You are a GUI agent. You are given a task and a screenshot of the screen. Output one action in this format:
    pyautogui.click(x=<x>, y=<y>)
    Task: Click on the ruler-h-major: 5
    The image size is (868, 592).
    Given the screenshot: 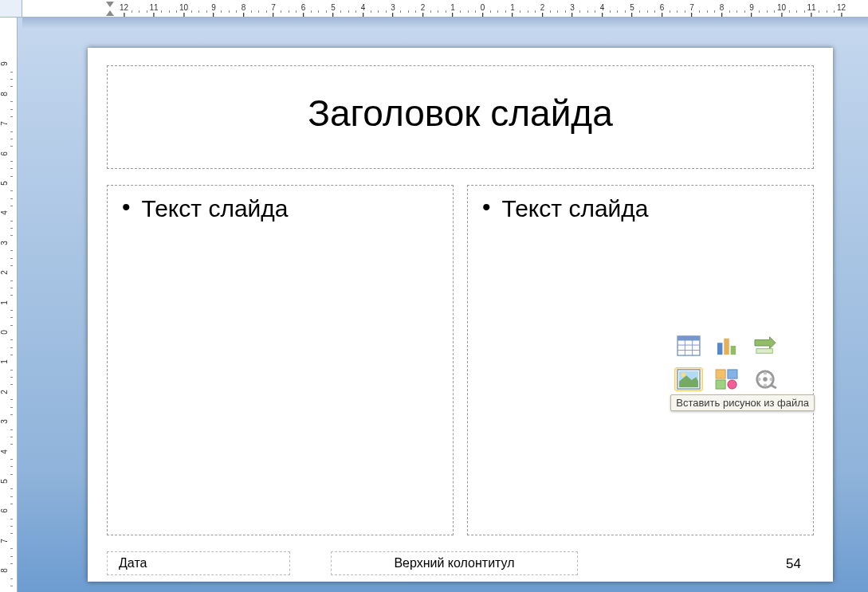 What is the action you would take?
    pyautogui.click(x=333, y=10)
    